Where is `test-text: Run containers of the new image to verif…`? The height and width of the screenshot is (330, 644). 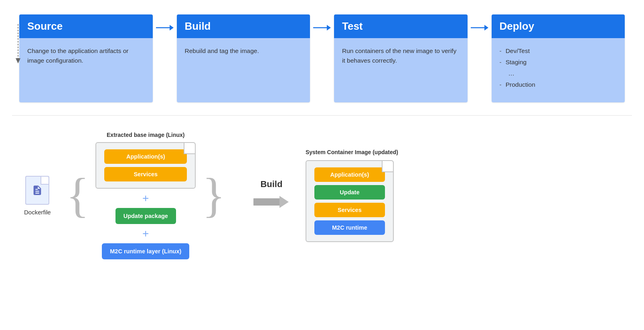 test-text: Run containers of the new image to verif… is located at coordinates (399, 55).